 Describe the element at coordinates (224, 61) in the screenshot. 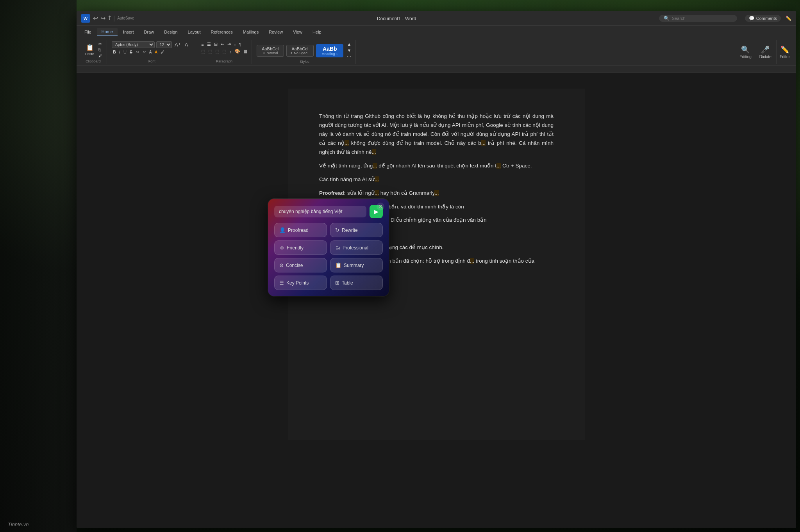

I see `paragraph-label: Paragraph` at that location.